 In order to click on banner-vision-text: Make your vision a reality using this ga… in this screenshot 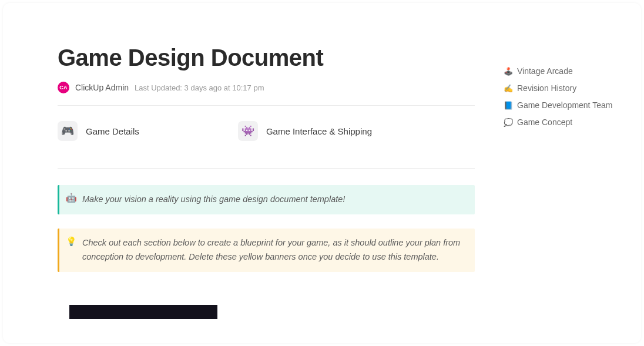, I will do `click(273, 200)`.